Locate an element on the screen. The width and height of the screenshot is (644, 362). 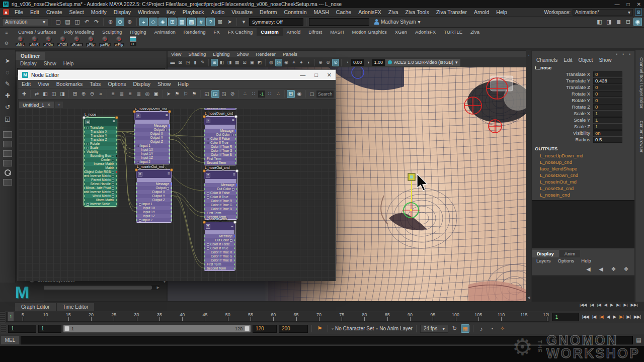
exposure-field: 0.00 is located at coordinates (358, 62).